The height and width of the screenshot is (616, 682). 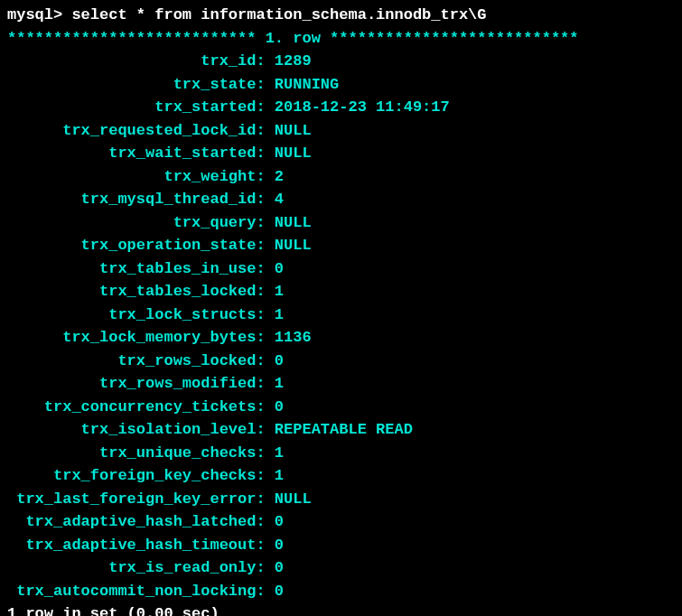 What do you see at coordinates (341, 476) in the screenshot?
I see `field-row: trx_foreign_key_checks: 1` at bounding box center [341, 476].